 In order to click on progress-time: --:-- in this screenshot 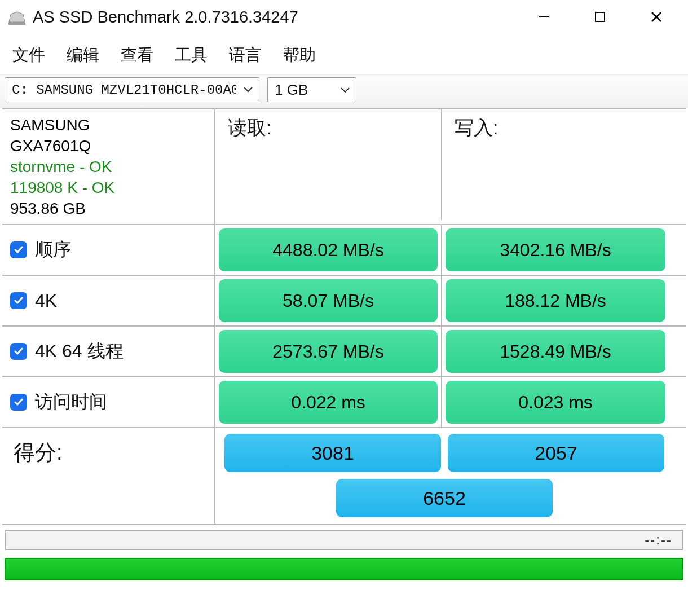, I will do `click(659, 540)`.